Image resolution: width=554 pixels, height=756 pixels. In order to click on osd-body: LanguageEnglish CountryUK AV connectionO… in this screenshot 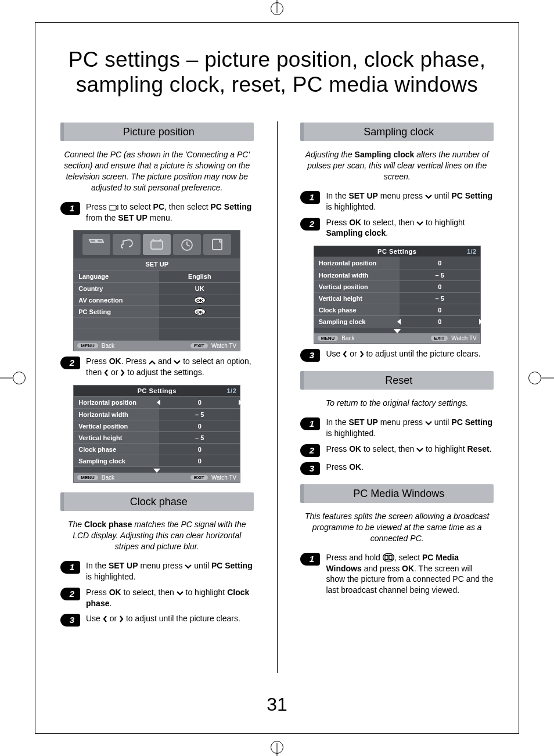, I will do `click(157, 305)`.